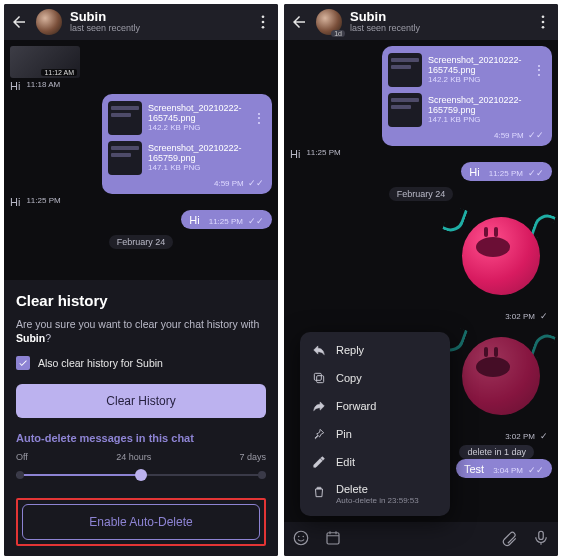 This screenshot has width=562, height=560. I want to click on message-row: Hi 11:18 AM, so click(141, 86).